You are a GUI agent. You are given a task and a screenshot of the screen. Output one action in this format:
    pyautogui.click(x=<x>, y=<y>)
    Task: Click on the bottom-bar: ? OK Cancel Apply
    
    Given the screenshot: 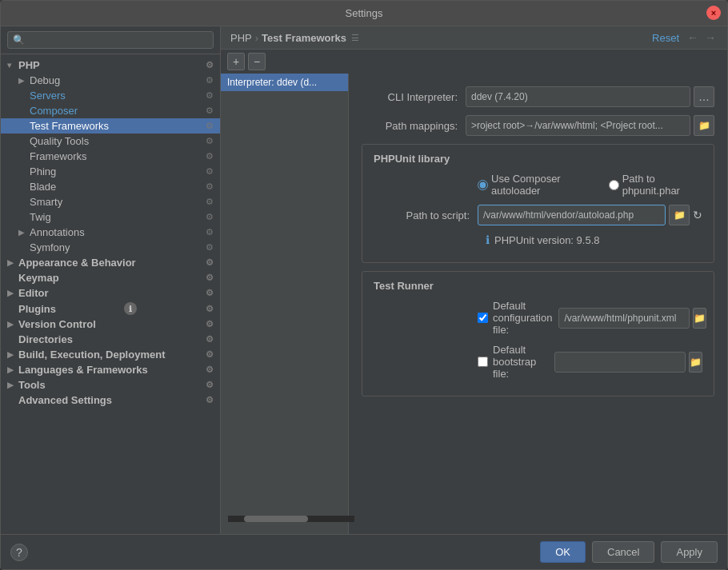 What is the action you would take?
    pyautogui.click(x=364, y=552)
    